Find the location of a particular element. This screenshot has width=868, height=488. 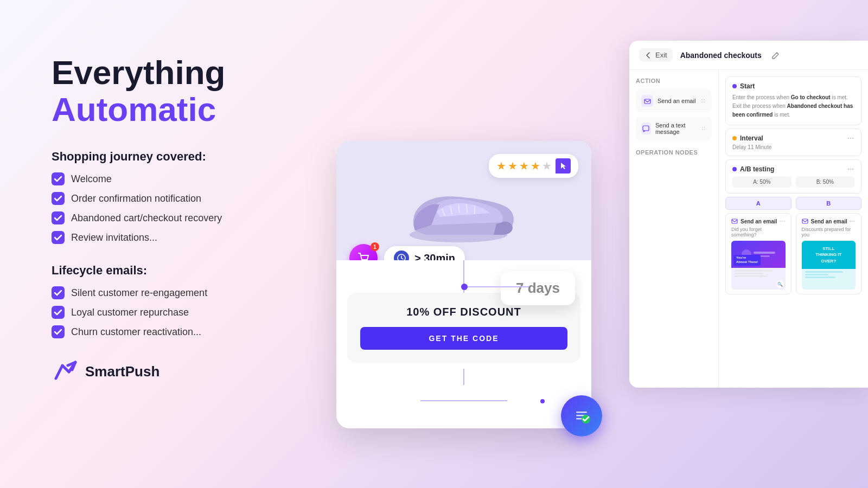

horizontal-connector is located at coordinates (496, 287).